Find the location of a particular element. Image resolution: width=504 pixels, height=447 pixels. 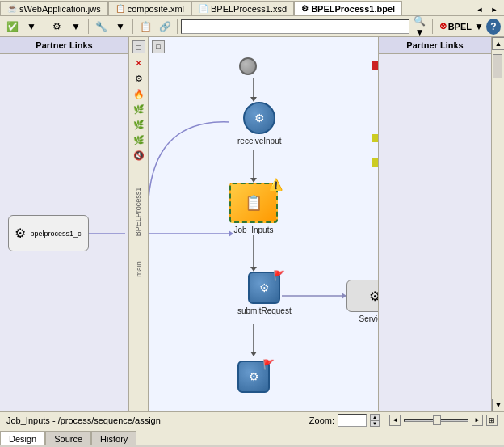

strip-btn-5: 🌿 is located at coordinates (139, 124).